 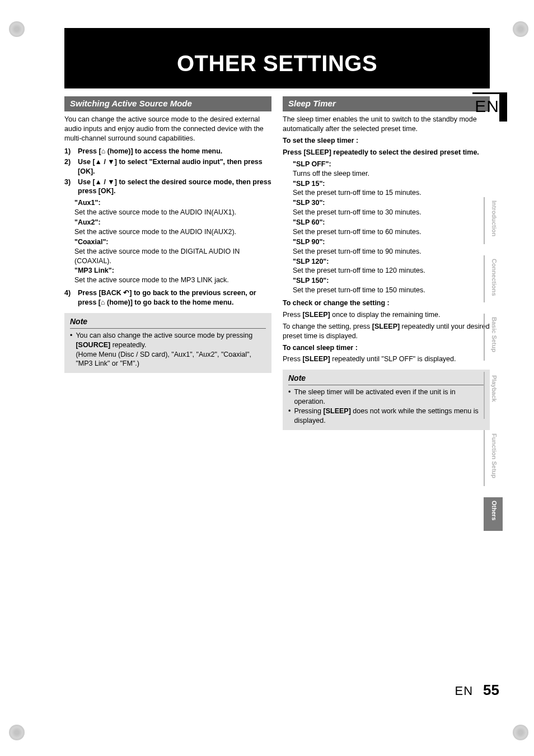 What do you see at coordinates (103, 302) in the screenshot?
I see `home-icon: ⌂` at bounding box center [103, 302].